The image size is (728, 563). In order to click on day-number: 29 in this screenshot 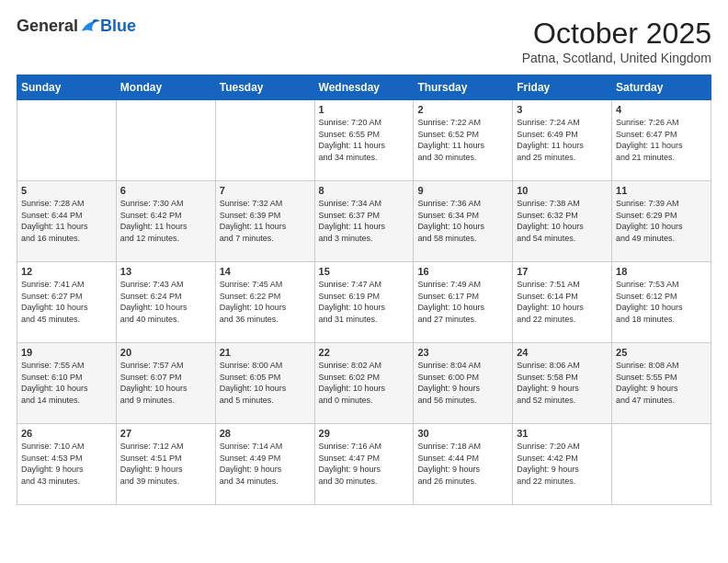, I will do `click(364, 433)`.